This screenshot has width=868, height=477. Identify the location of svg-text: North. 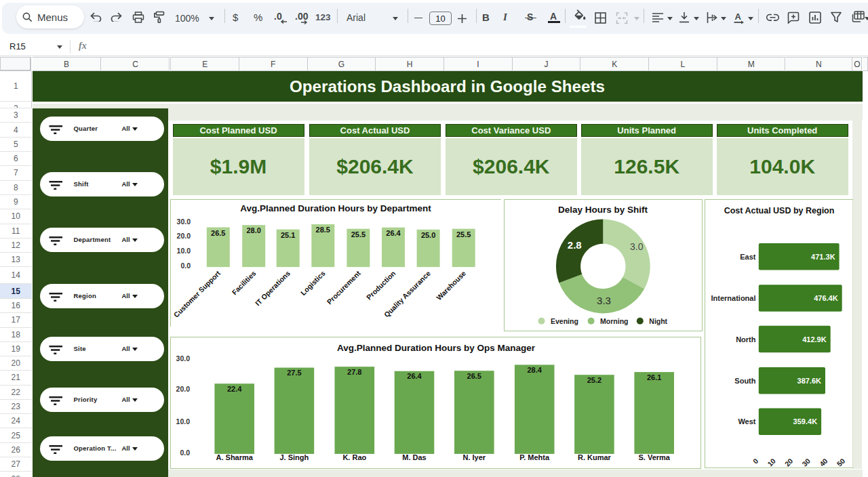
(746, 339).